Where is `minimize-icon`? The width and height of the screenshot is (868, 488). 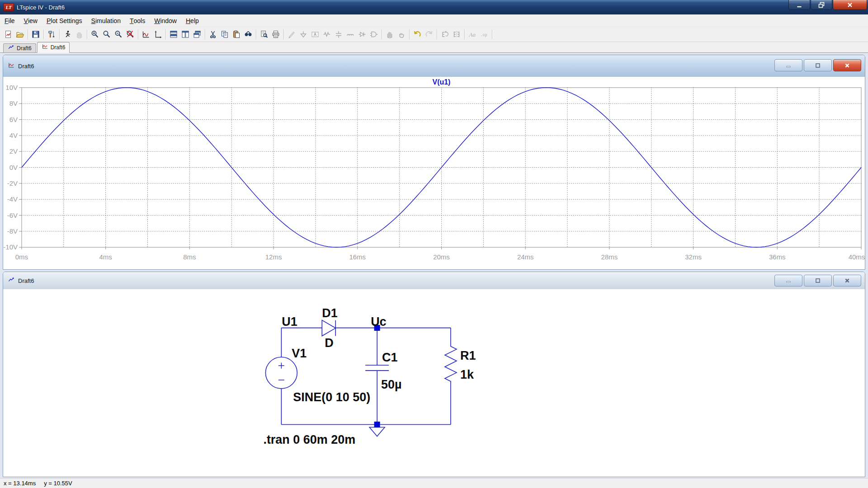 minimize-icon is located at coordinates (788, 66).